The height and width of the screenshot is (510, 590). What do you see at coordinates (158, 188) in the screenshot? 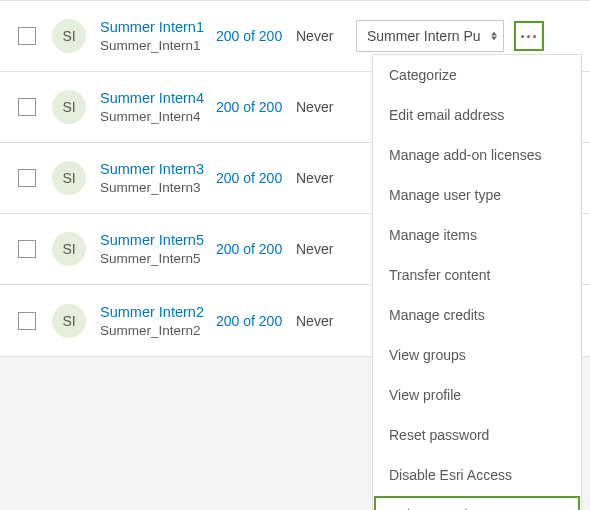
I see `username-text: Summer_Intern3` at bounding box center [158, 188].